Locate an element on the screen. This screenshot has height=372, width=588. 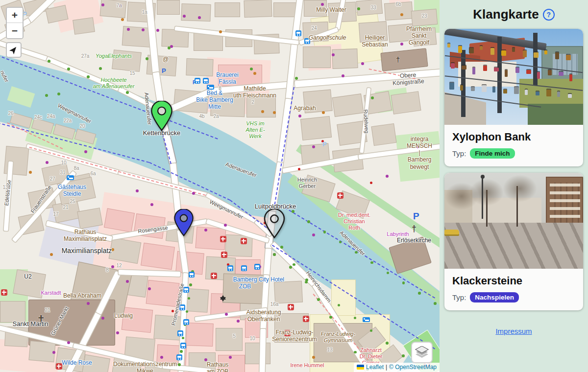
map-marker-blue is located at coordinates (184, 223).